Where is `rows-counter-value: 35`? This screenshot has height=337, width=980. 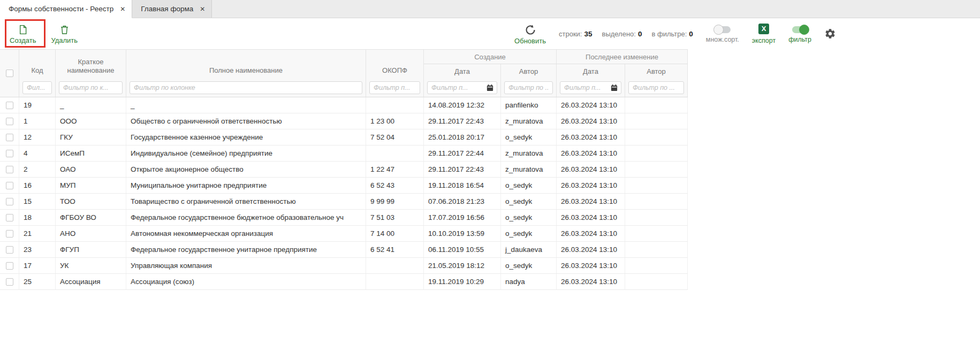
rows-counter-value: 35 is located at coordinates (588, 34).